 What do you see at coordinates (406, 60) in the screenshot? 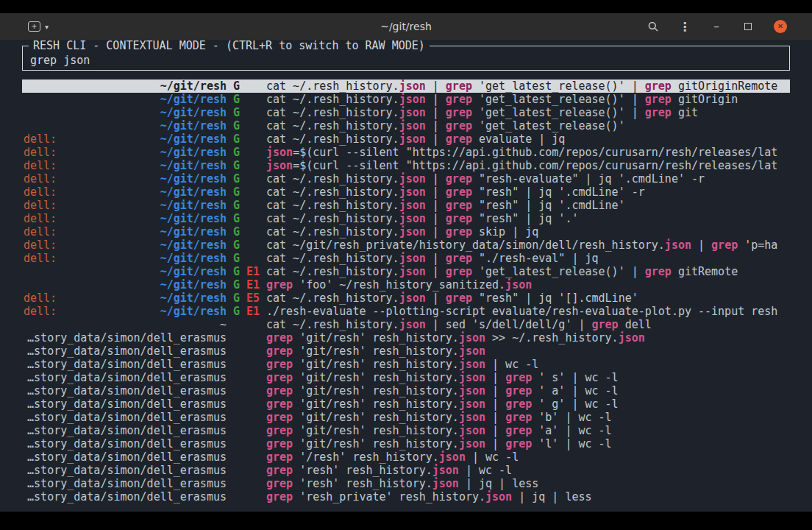
I see `search-query-input: grep json` at bounding box center [406, 60].